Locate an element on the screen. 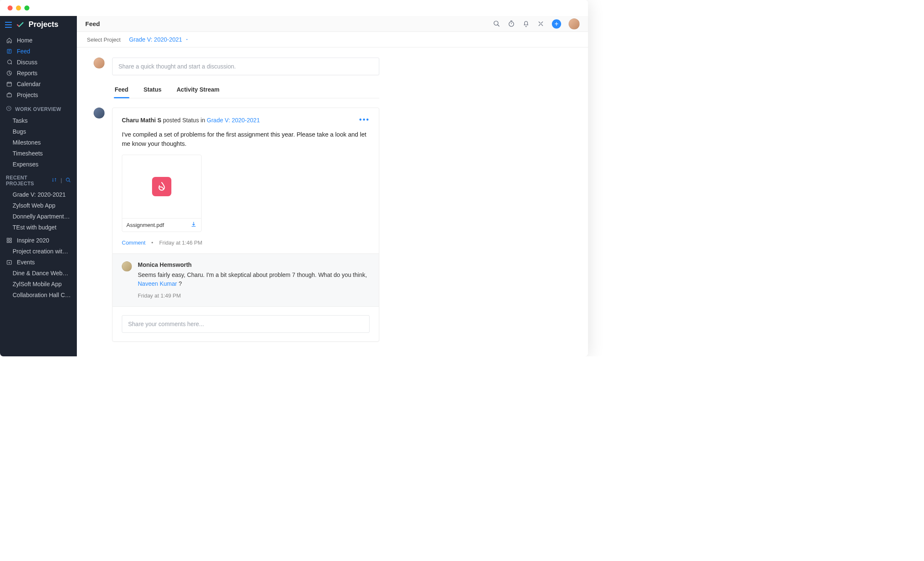  events-sub-2: Collaboration Hall Const is located at coordinates (39, 295).